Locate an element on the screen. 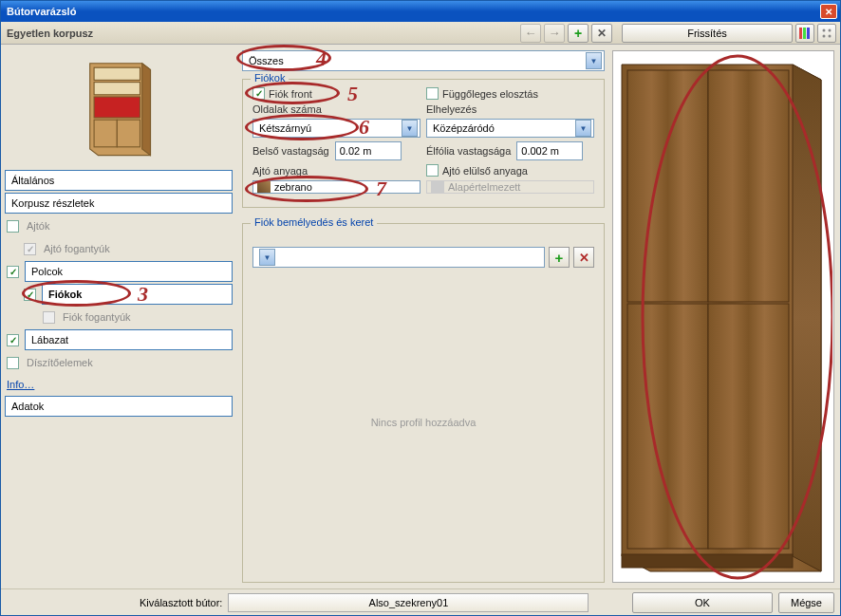 This screenshot has width=841, height=616. profile-combo: ▼ is located at coordinates (399, 257).